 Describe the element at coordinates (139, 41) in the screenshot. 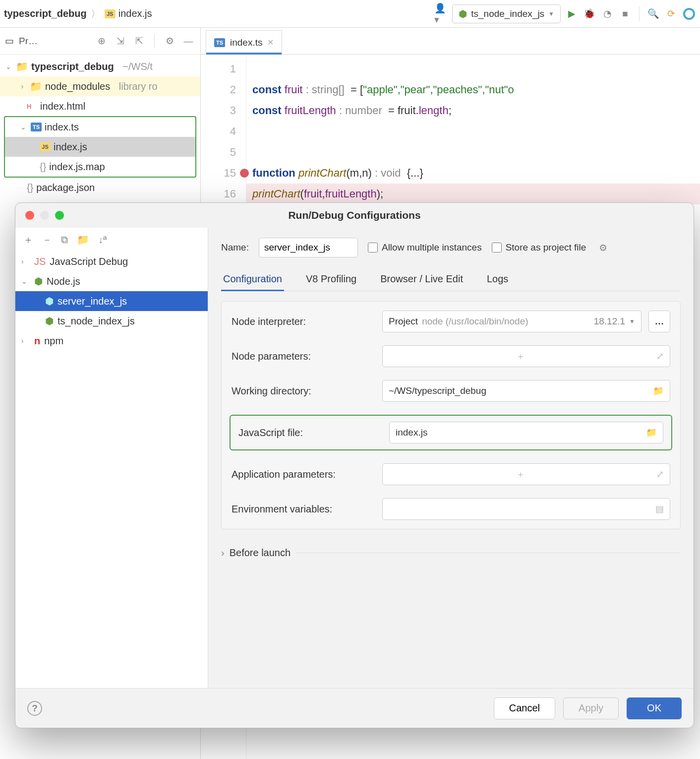

I see `collapse-icon: ⇱` at that location.